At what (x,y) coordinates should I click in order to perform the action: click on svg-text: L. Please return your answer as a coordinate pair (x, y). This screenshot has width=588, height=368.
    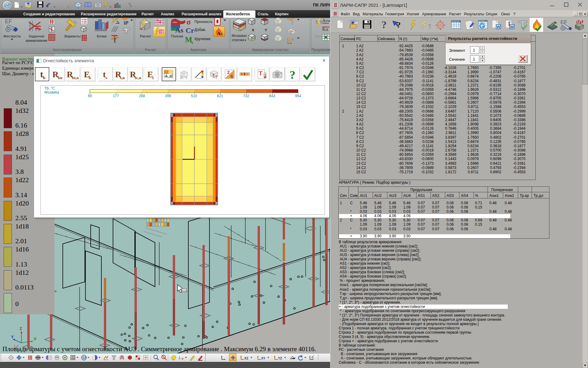
    Looking at the image, I should click on (180, 358).